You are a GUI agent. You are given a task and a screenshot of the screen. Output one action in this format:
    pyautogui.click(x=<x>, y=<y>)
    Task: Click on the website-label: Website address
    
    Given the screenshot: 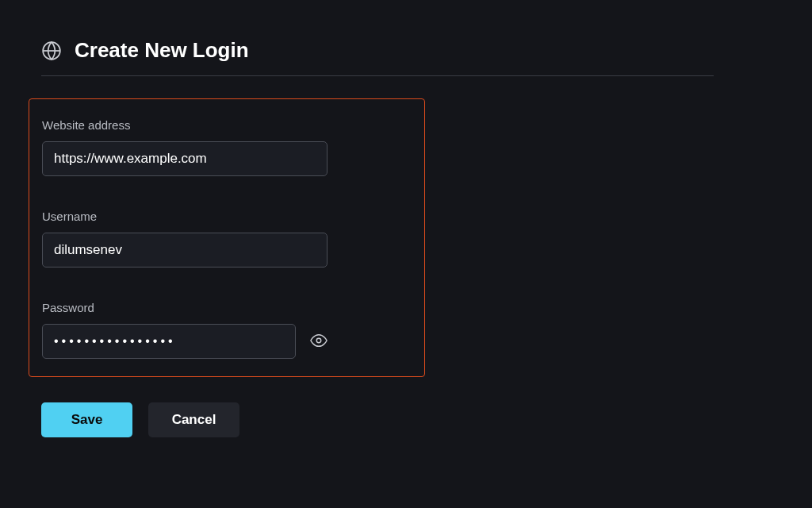 What is the action you would take?
    pyautogui.click(x=185, y=125)
    